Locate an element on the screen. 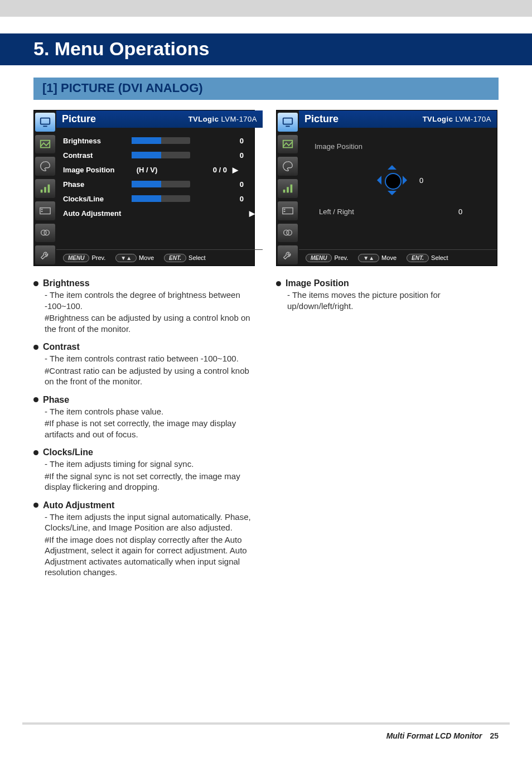 This screenshot has width=532, height=757. description-item: Brightness- The item controls the degree… is located at coordinates (144, 306).